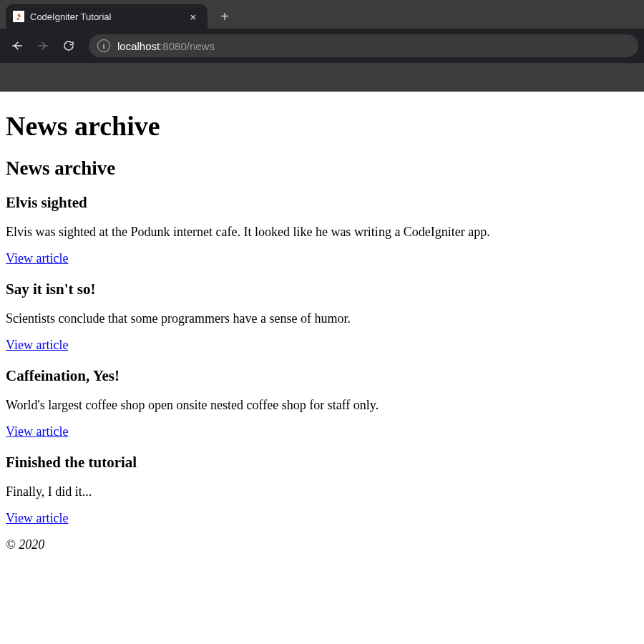 Image resolution: width=644 pixels, height=644 pixels. Describe the element at coordinates (43, 46) in the screenshot. I see `forward-button` at that location.